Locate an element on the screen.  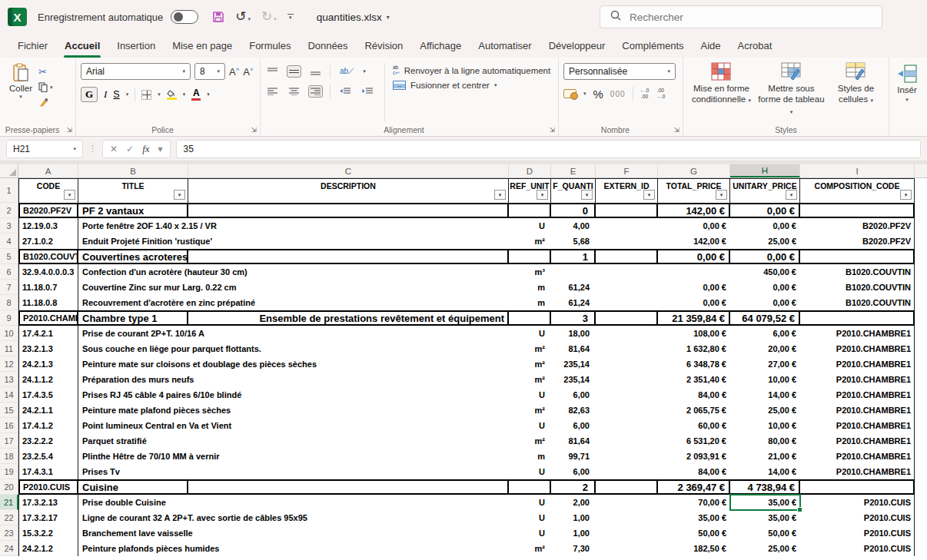
row-header-24: 24 is located at coordinates (9, 548).